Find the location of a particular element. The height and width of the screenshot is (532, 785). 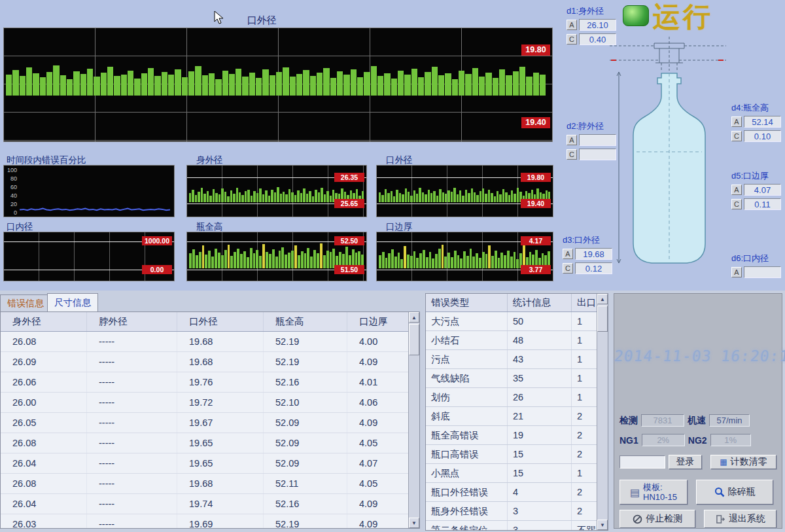

tab-error-info: 错误信息 is located at coordinates (26, 303).